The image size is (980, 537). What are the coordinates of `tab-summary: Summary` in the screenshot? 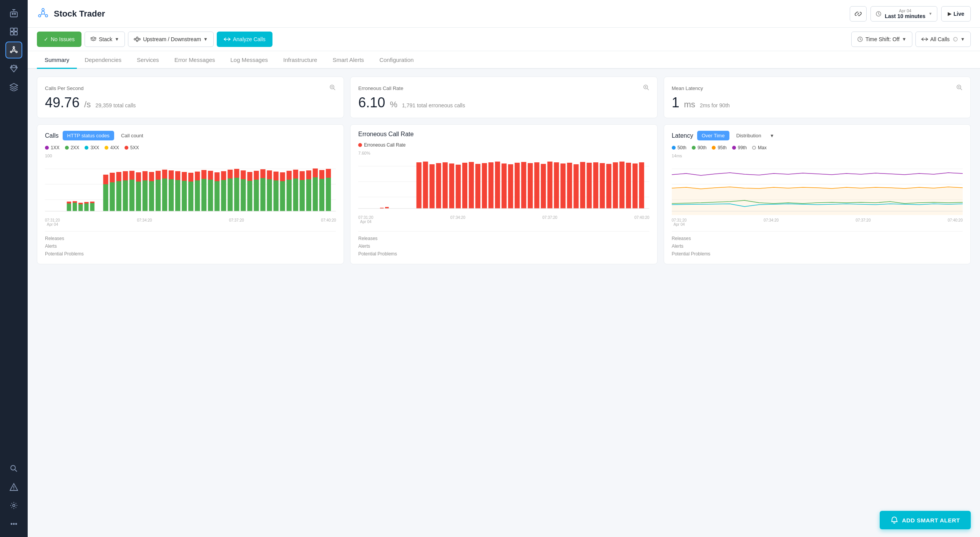 It's located at (57, 60).